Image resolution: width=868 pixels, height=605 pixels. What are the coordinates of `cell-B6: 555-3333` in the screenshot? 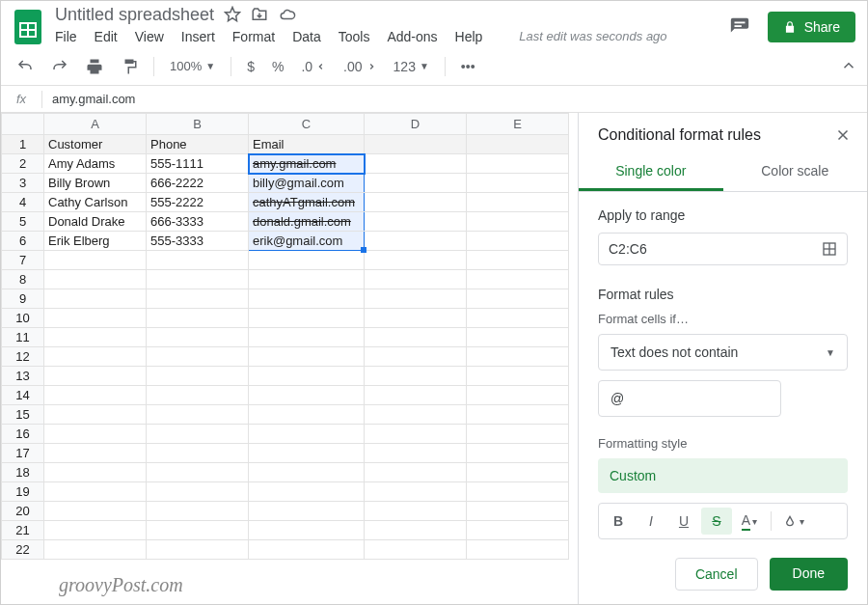 It's located at (198, 241).